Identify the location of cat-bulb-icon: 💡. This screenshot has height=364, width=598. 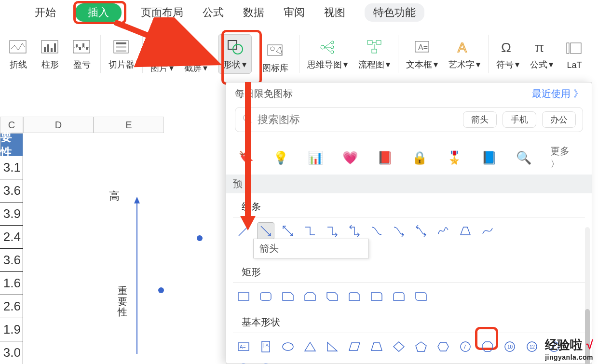
(281, 158).